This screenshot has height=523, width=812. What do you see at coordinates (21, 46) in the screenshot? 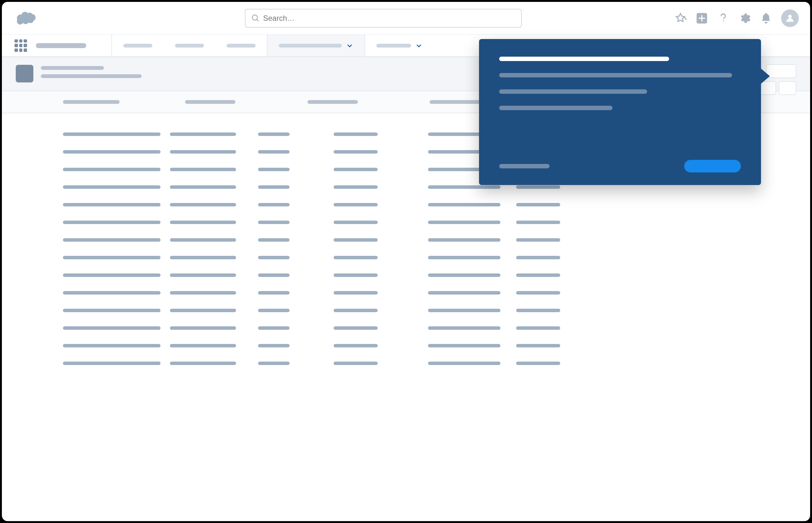
I see `app-launcher-icon: App Launcher` at bounding box center [21, 46].